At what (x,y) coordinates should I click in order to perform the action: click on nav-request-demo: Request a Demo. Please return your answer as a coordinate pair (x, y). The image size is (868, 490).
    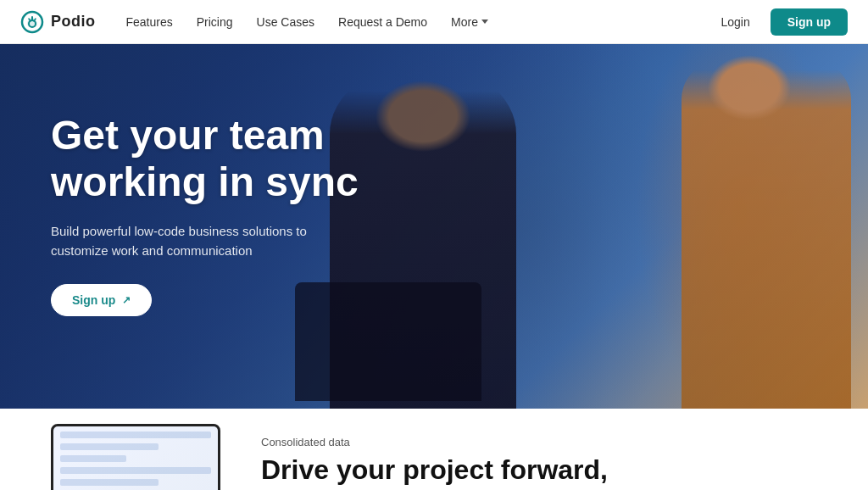
    Looking at the image, I should click on (383, 22).